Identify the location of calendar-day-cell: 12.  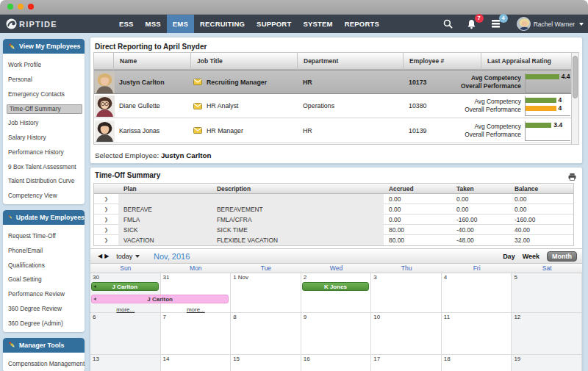
(547, 334).